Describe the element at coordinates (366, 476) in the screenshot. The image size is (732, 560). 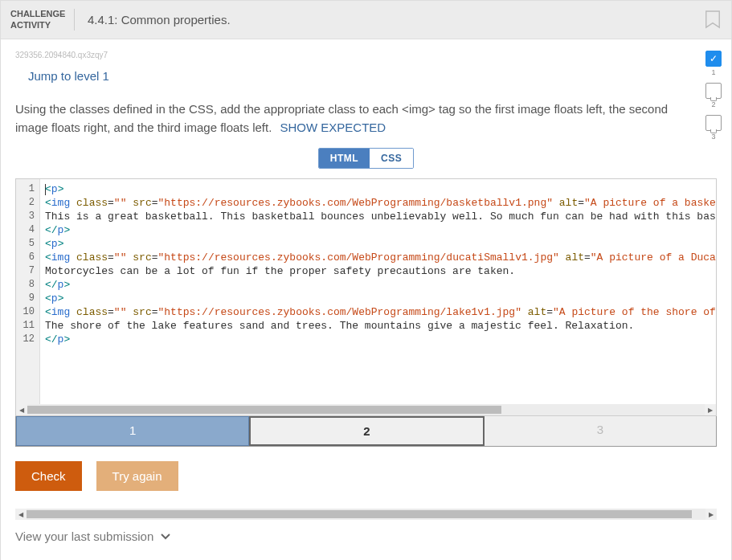
I see `action-buttons: Check Try again` at that location.